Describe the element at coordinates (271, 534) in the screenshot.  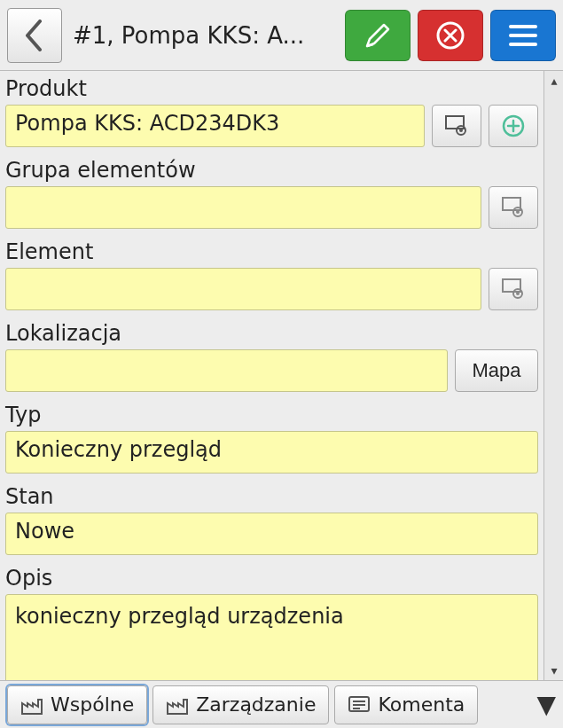
I see `state-input: Nowe` at that location.